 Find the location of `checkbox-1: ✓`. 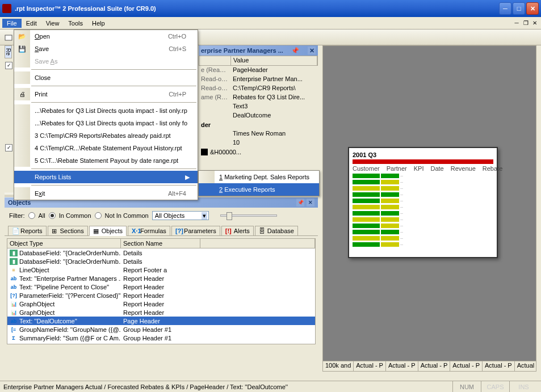

checkbox-1: ✓ is located at coordinates (9, 66).